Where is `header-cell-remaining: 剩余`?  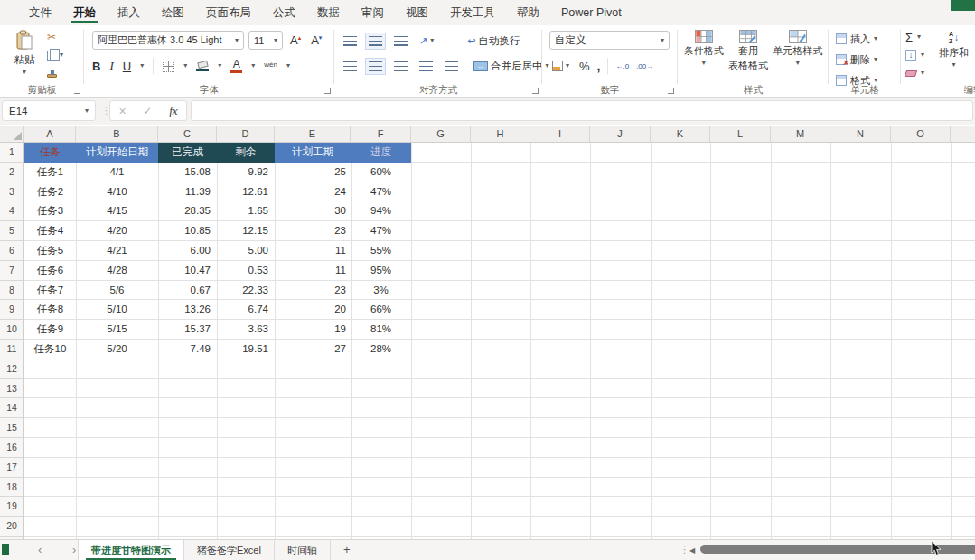
header-cell-remaining: 剩余 is located at coordinates (246, 153).